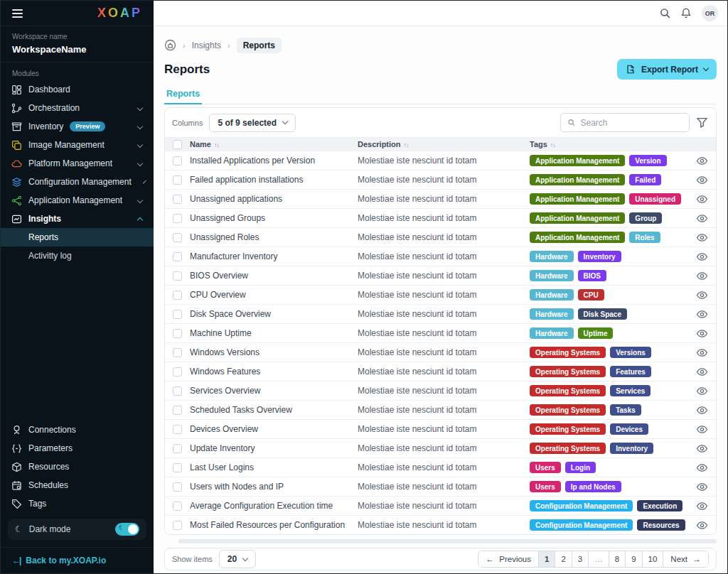 Image resolution: width=728 pixels, height=574 pixels. I want to click on sidebar-item-platform-management: Platform Management, so click(77, 163).